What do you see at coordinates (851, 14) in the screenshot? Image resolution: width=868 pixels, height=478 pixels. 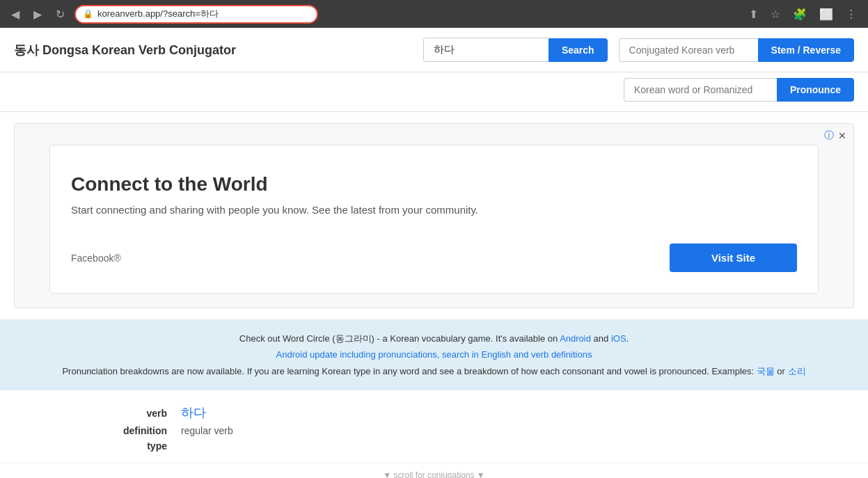 I see `menu-button: ⋮` at bounding box center [851, 14].